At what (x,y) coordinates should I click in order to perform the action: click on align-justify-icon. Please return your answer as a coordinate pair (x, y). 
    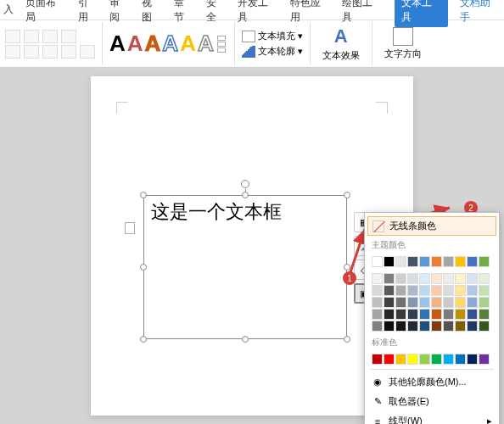
    Looking at the image, I should click on (69, 52).